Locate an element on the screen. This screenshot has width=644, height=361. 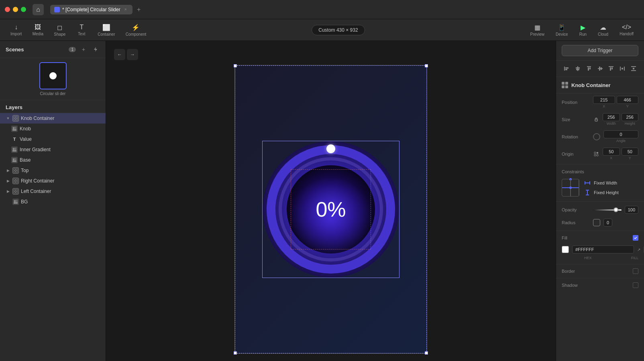
preview-label: Preview is located at coordinates (538, 34).